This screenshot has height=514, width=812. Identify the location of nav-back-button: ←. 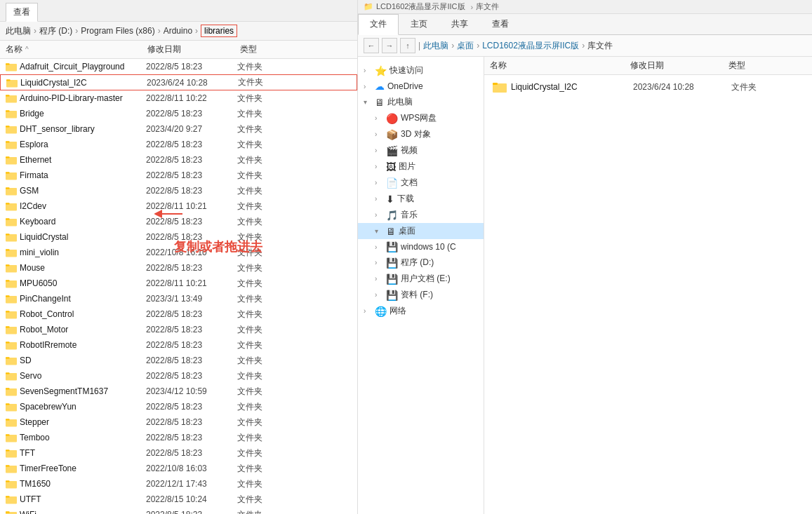
(371, 46).